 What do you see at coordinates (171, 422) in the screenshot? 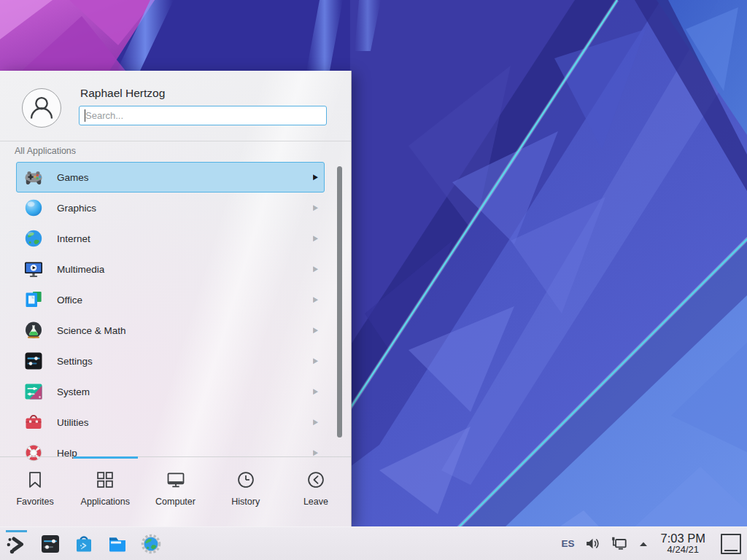
I see `category-utilities: Utilities ▶` at bounding box center [171, 422].